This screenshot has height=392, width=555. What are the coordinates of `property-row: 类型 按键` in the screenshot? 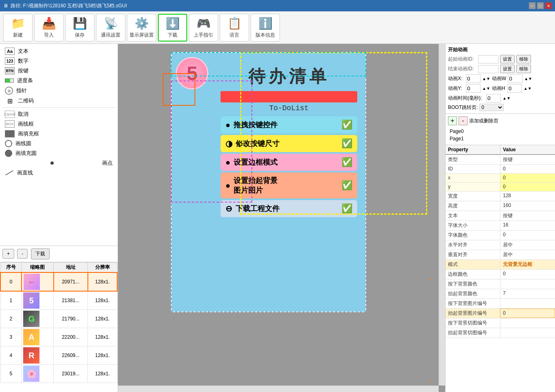 It's located at (500, 160).